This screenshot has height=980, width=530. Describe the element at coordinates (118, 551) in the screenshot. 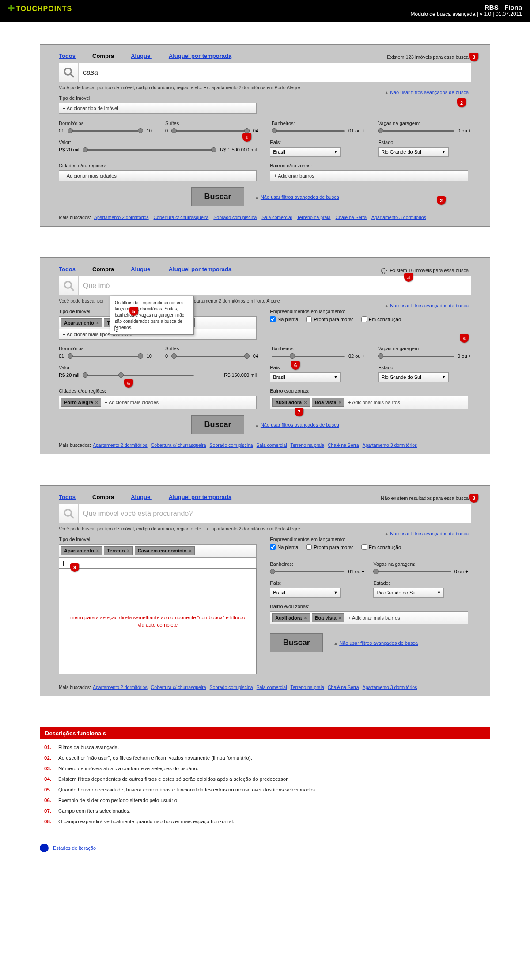

I see `token-terreno: Terreno×` at that location.